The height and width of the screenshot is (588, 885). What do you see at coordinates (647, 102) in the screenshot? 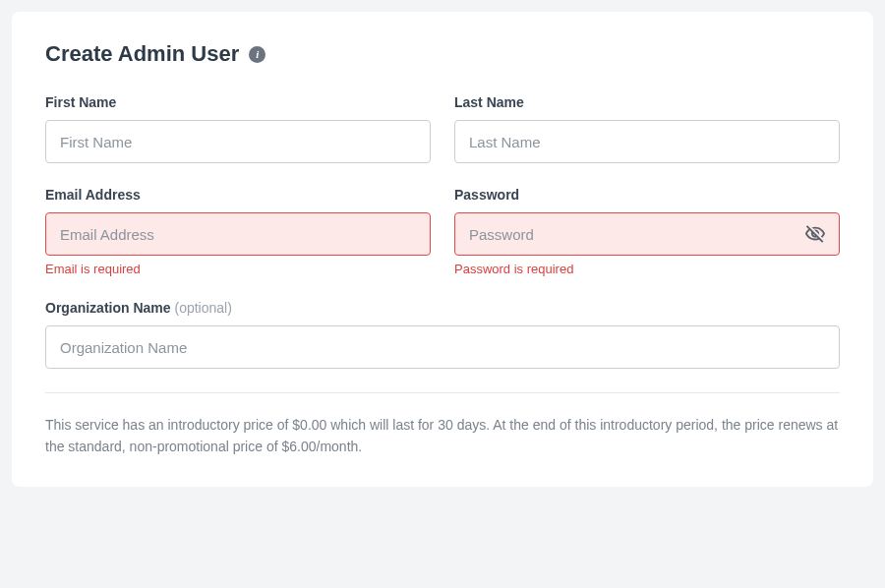
I see `last-name-label: Last Name` at bounding box center [647, 102].